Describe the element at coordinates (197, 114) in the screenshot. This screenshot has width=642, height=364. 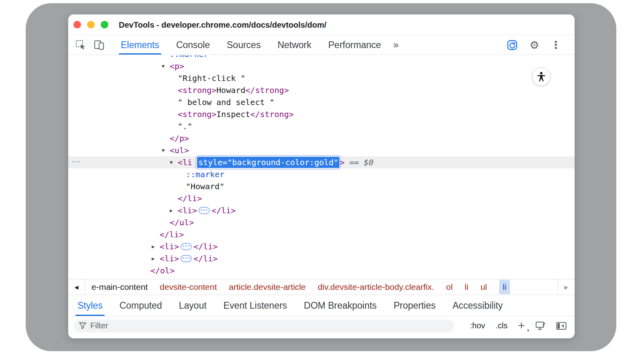
I see `code-segment-tag: <strong>` at that location.